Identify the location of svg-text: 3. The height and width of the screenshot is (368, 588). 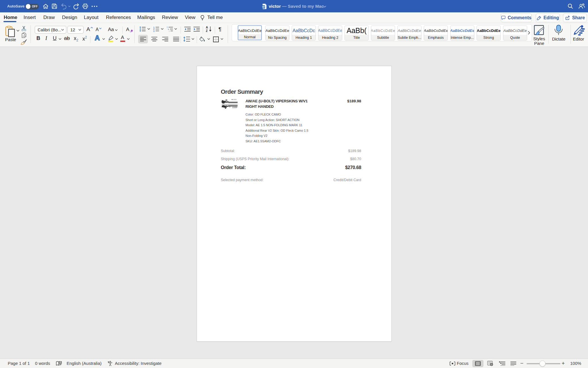
(154, 31).